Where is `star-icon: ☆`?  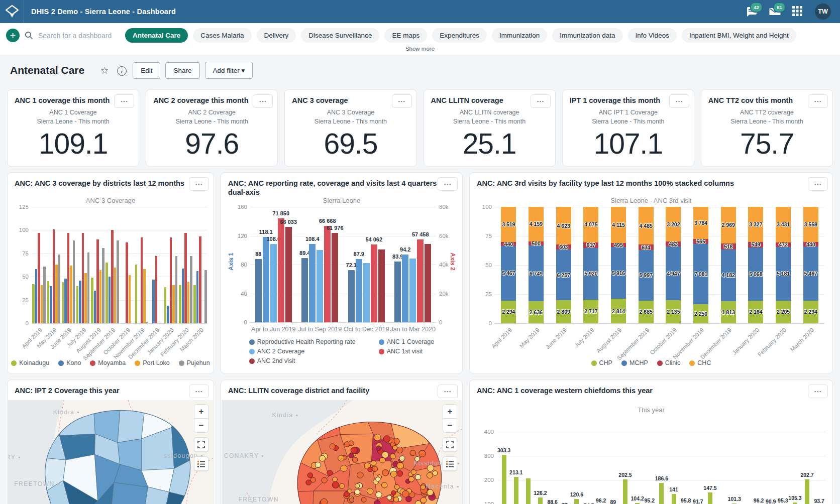
star-icon: ☆ is located at coordinates (104, 70).